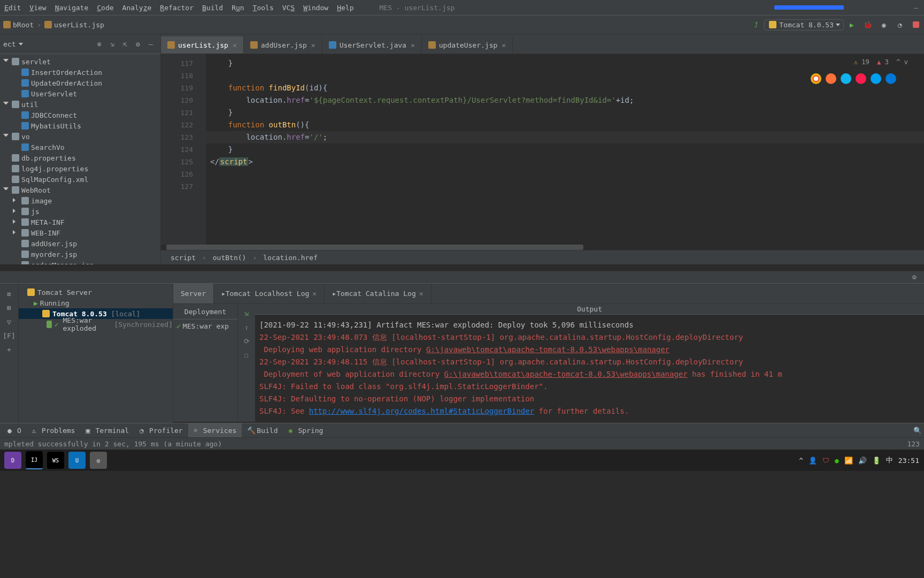 Image resolution: width=924 pixels, height=578 pixels. I want to click on layout-icon: ⊞, so click(9, 308).